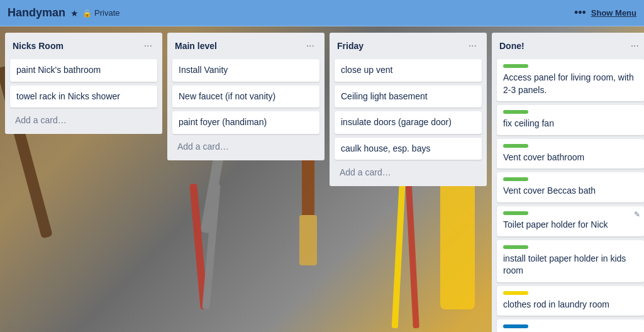  I want to click on show-menu-button: Show Menu, so click(614, 13).